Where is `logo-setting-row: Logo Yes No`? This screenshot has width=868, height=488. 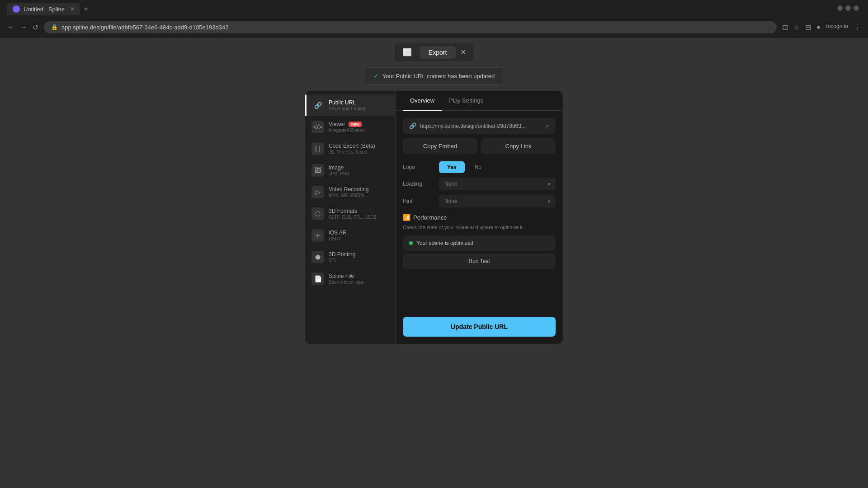 logo-setting-row: Logo Yes No is located at coordinates (479, 167).